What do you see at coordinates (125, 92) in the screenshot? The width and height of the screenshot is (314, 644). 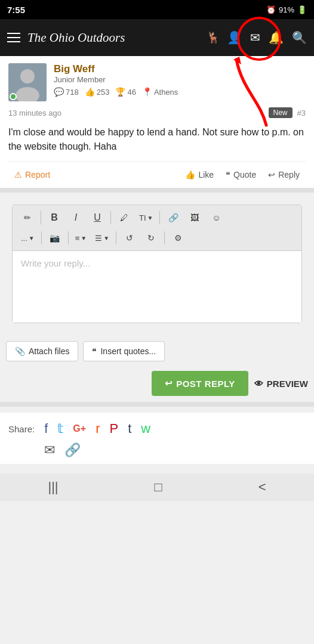 I see `trophies-stat: 🏆 46` at bounding box center [125, 92].